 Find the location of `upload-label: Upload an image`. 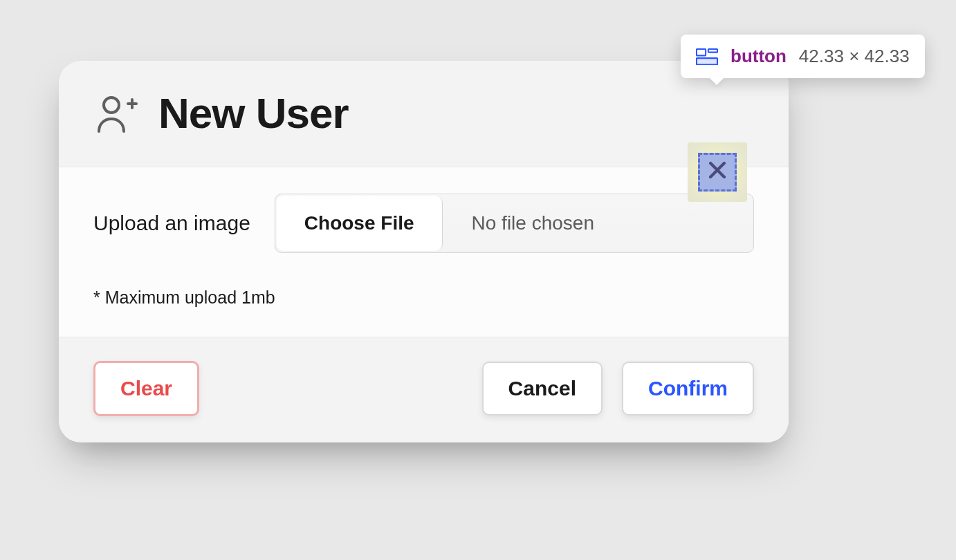

upload-label: Upload an image is located at coordinates (172, 223).